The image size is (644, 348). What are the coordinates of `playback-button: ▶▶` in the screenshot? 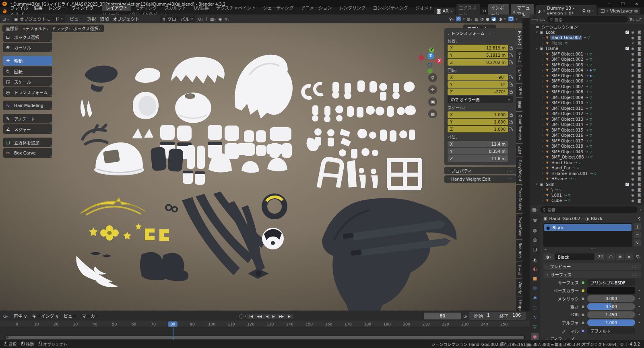 It's located at (281, 316).